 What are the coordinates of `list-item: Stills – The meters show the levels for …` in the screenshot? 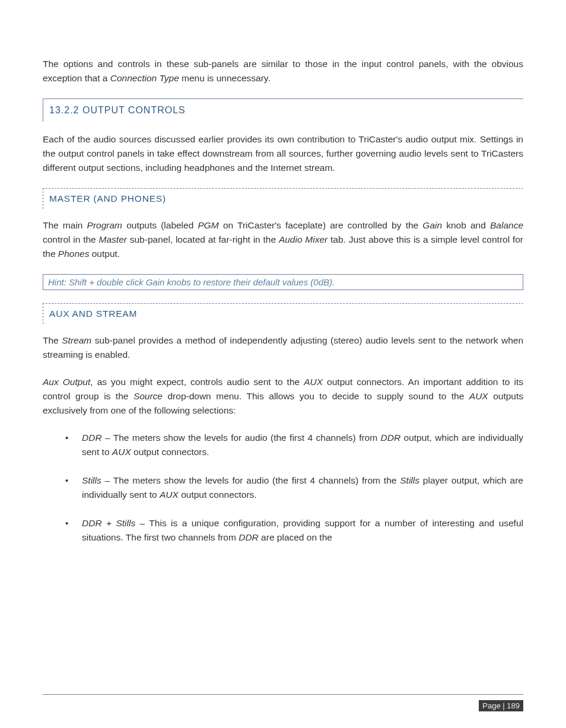 It's located at (294, 488).